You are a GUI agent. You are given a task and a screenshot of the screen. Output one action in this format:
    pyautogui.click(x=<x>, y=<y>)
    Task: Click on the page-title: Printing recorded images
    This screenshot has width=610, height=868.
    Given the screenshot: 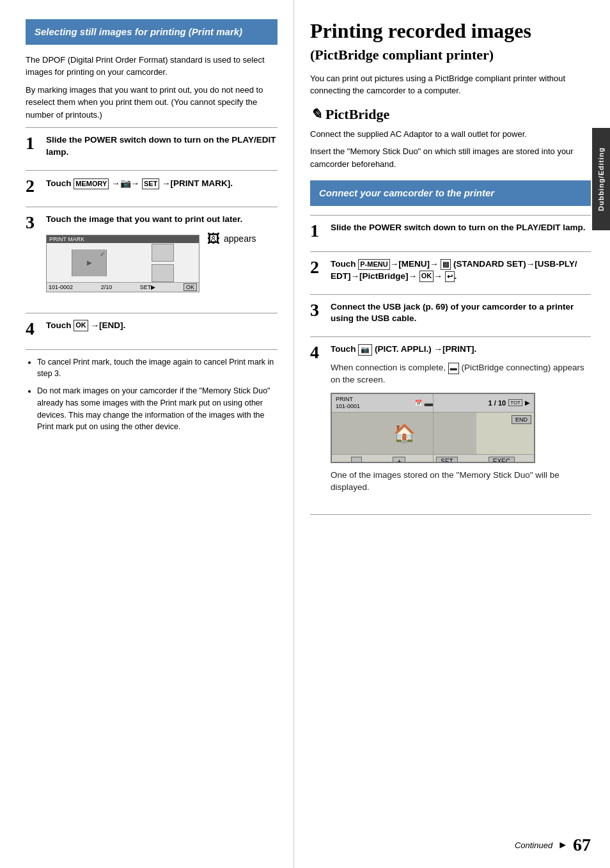 What is the action you would take?
    pyautogui.click(x=450, y=31)
    